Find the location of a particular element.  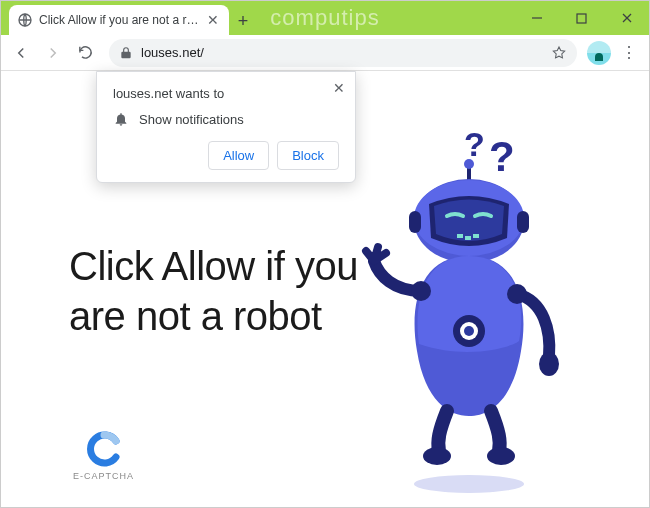

reload-button is located at coordinates (85, 53).